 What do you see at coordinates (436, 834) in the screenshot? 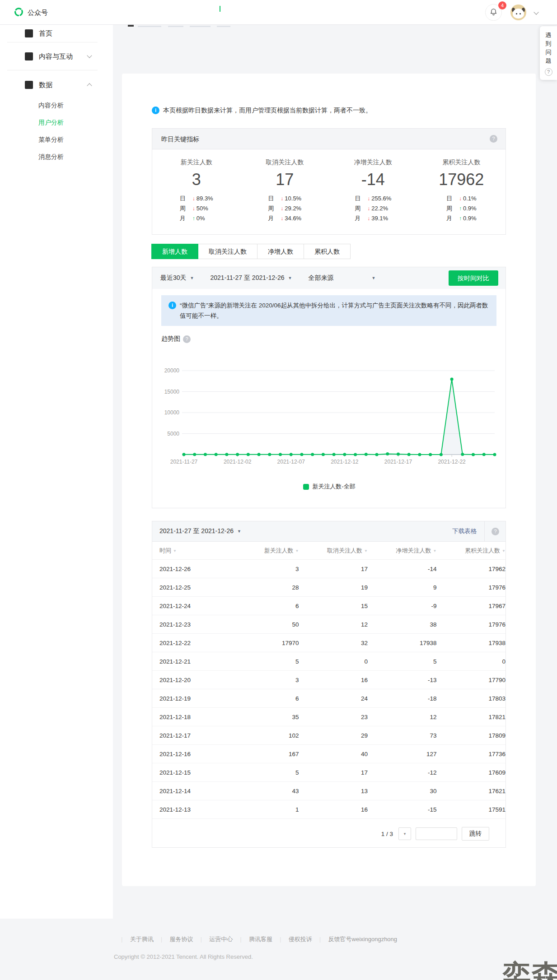
I see `page-jump-input` at bounding box center [436, 834].